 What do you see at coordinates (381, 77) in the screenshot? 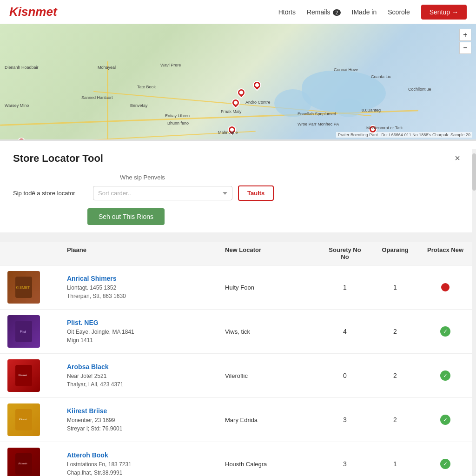
I see `map-label: Coanta Lic` at bounding box center [381, 77].